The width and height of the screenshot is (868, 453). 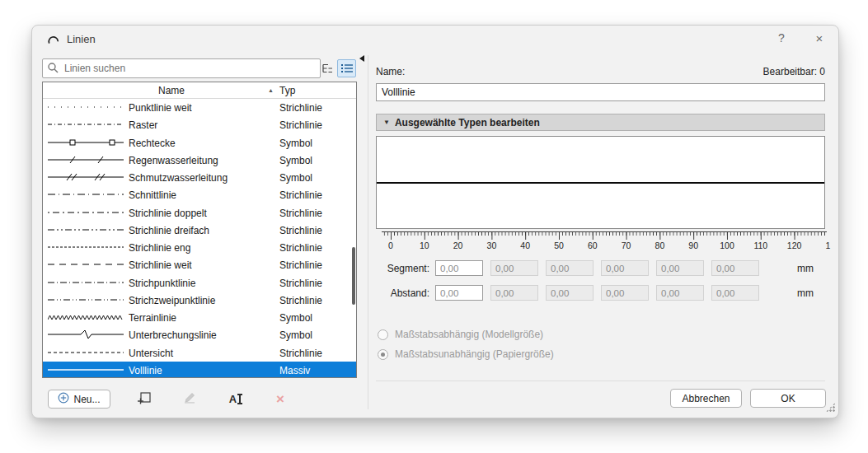 I want to click on ruler-label: 20, so click(x=458, y=245).